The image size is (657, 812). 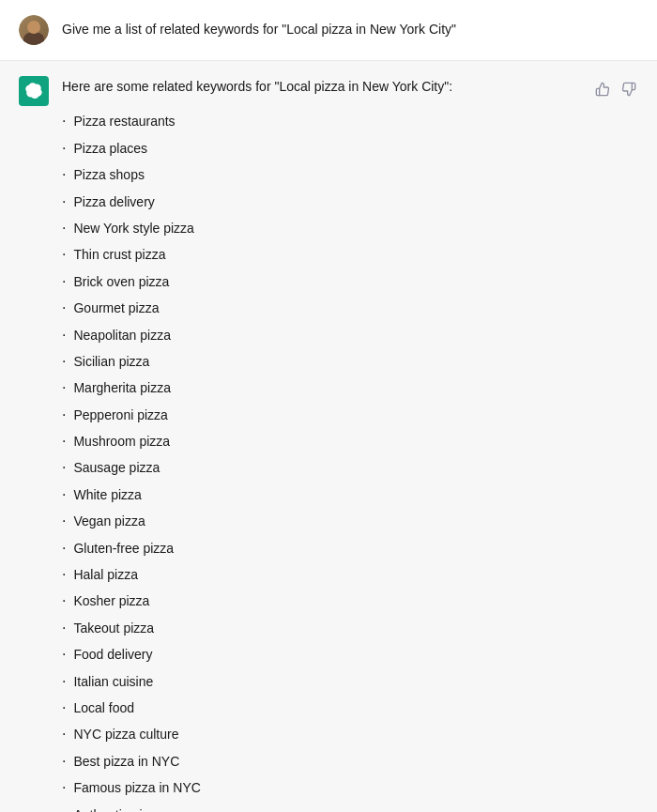 I want to click on keyword-text: Mushroom pizza, so click(x=122, y=441).